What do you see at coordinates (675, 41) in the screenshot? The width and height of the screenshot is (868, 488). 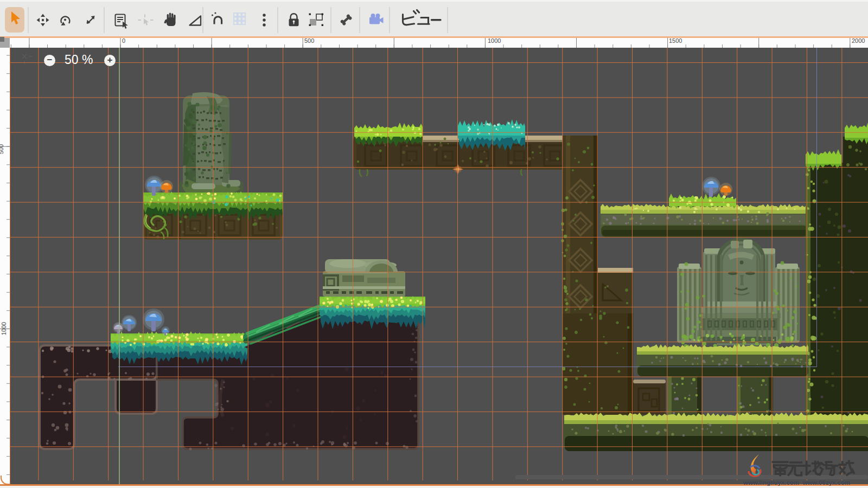 I see `svg-text: 1500` at bounding box center [675, 41].